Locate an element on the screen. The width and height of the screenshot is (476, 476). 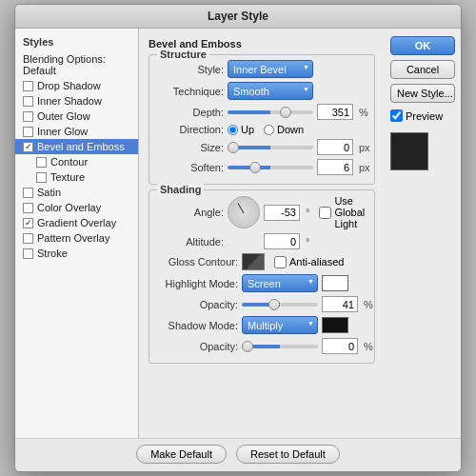
shadow-opacity-row: Opacity: % is located at coordinates (262, 347).